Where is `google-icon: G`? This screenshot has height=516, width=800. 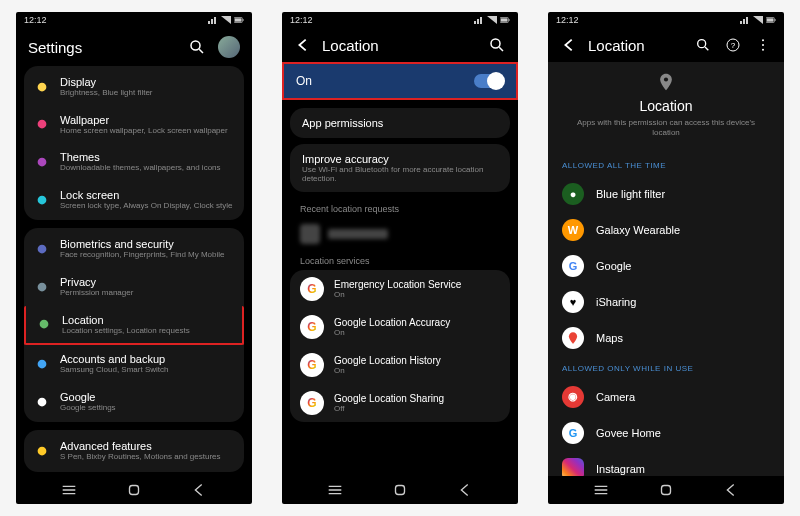
google-icon: G is located at coordinates (312, 327).